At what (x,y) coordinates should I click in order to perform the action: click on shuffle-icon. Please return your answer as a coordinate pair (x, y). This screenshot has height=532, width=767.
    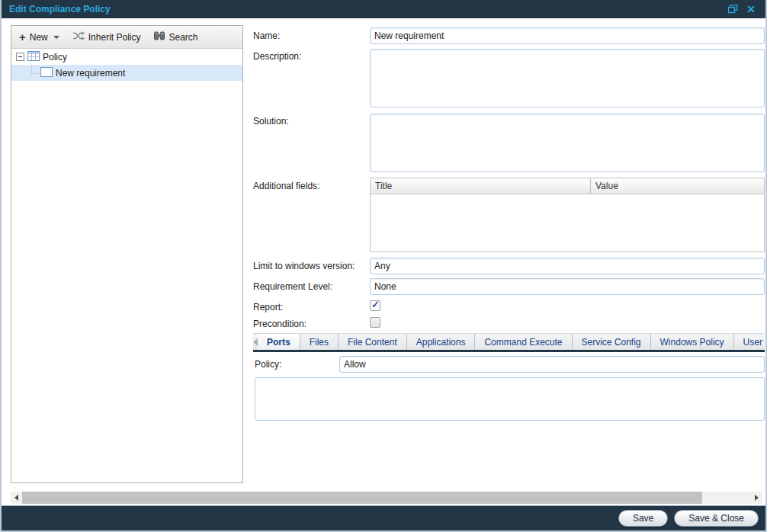
    Looking at the image, I should click on (79, 37).